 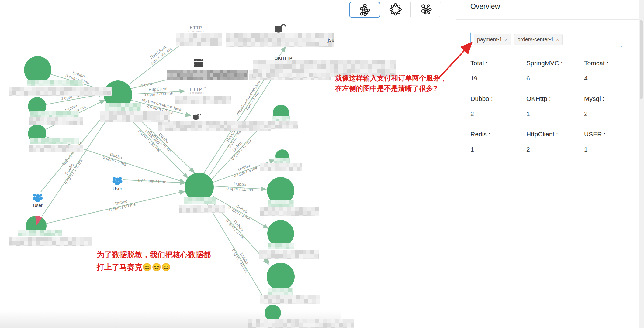 I want to click on layout-toolbar, so click(x=395, y=10).